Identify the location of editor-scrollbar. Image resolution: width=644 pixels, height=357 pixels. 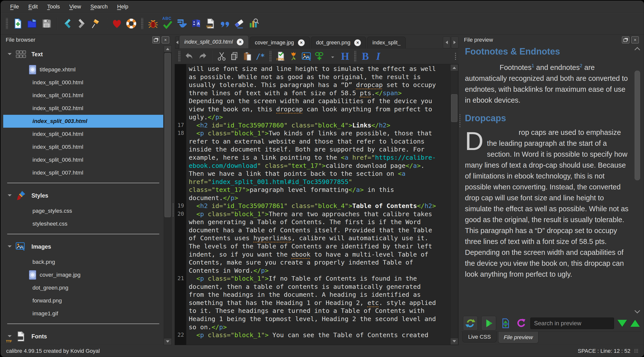
(454, 205).